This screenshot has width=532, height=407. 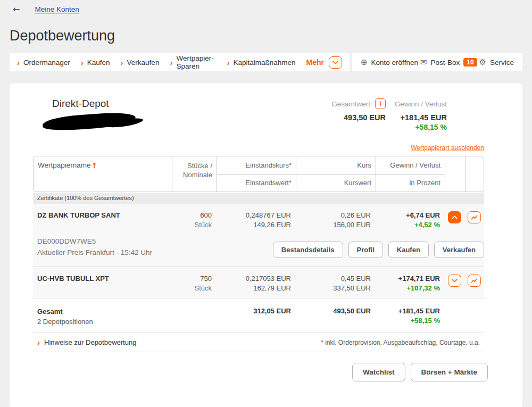 I want to click on postbox-button: ✉ Post-Box 10, so click(x=449, y=62).